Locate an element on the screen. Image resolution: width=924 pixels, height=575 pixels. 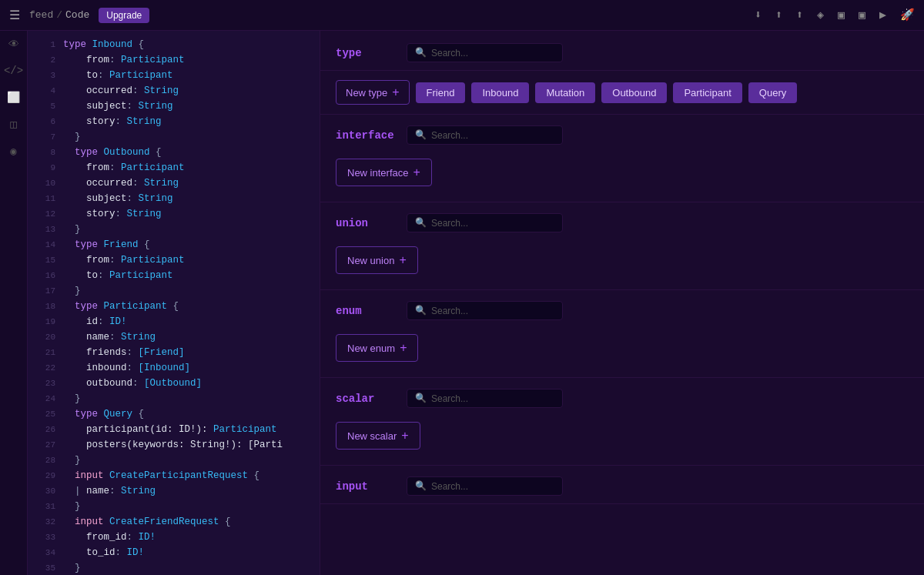
new-union-label: New union is located at coordinates (371, 260).